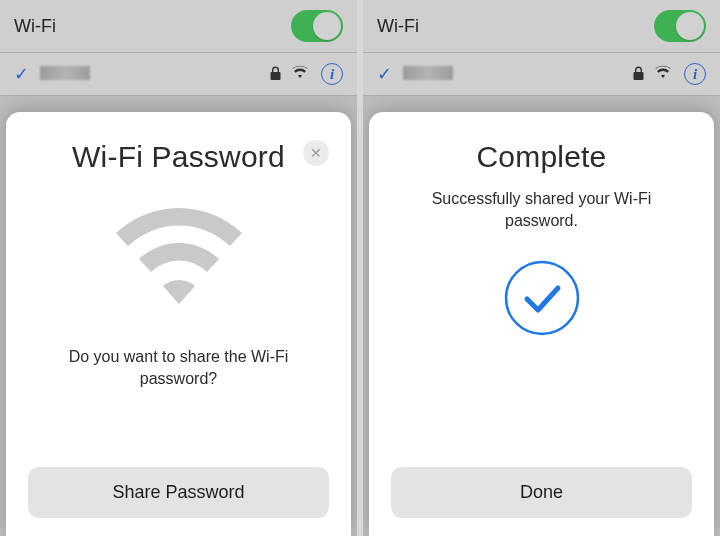  What do you see at coordinates (316, 153) in the screenshot?
I see `close-icon: ✕` at bounding box center [316, 153].